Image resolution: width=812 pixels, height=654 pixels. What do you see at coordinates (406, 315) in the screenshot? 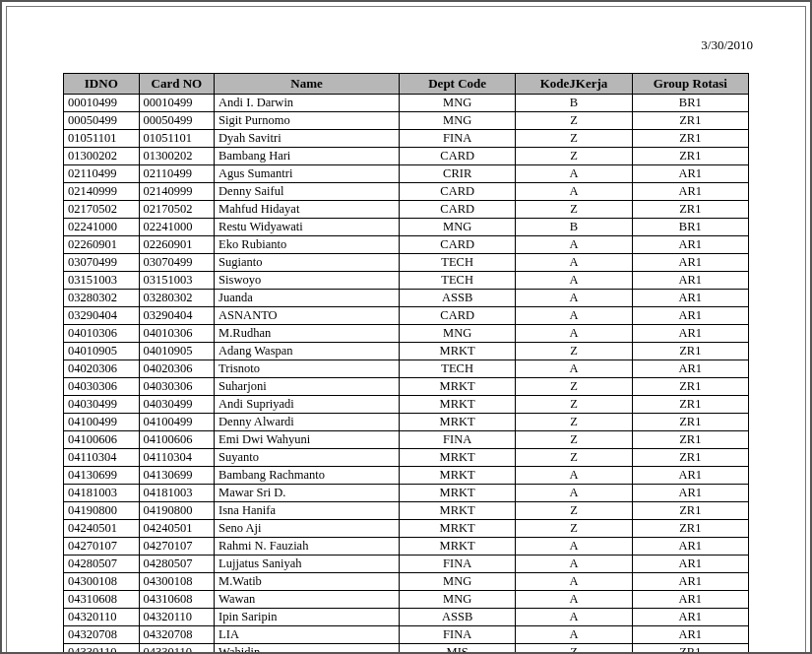
I see `table-row: 0329040403290404ASNANTOCARDAAR1` at bounding box center [406, 315].